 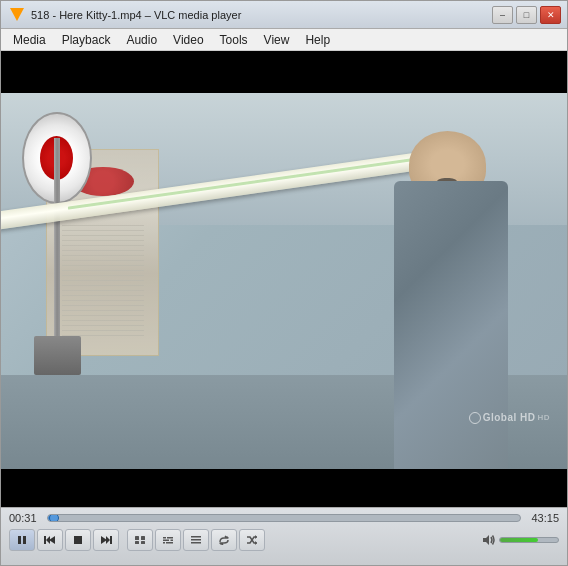 What do you see at coordinates (544, 418) in the screenshot?
I see `watermark-hd: HD` at bounding box center [544, 418].